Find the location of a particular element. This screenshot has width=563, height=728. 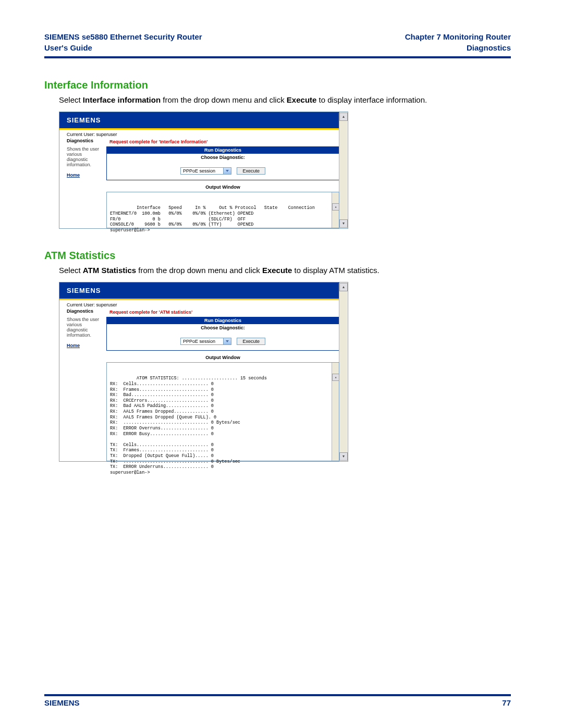

section-heading-interface-info: Interface Information is located at coordinates (277, 85).